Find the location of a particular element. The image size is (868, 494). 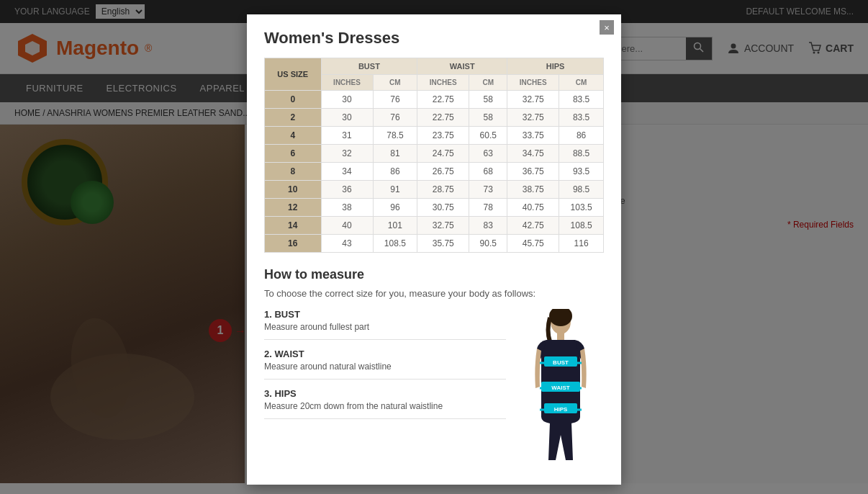

bust-inches-header: INCHES is located at coordinates (347, 83).